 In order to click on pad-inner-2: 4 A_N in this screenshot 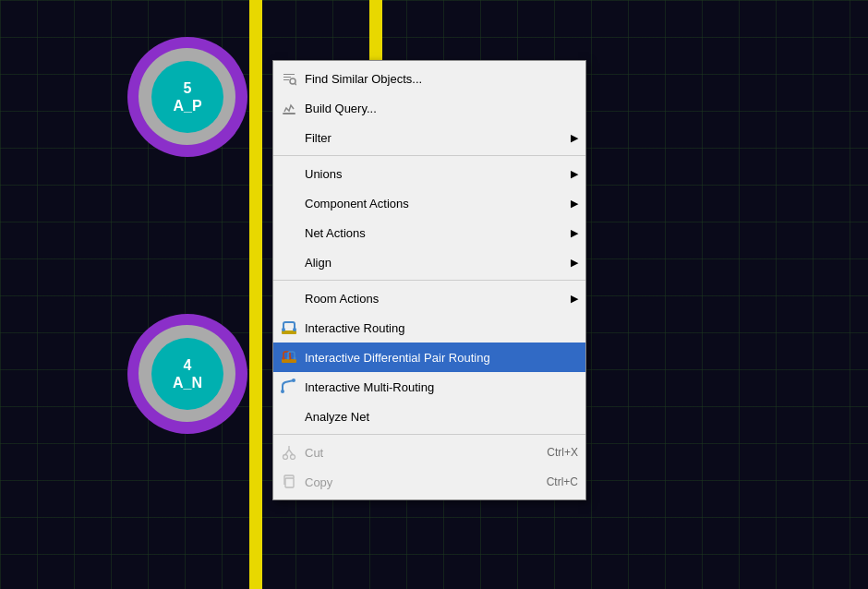, I will do `click(187, 374)`.